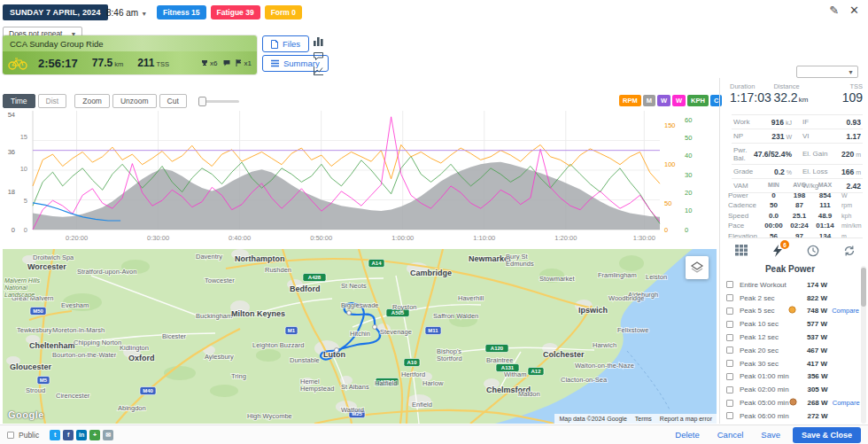 The image size is (868, 444). What do you see at coordinates (220, 356) in the screenshot?
I see `map-label-aylesbury: Aylesbury` at bounding box center [220, 356].